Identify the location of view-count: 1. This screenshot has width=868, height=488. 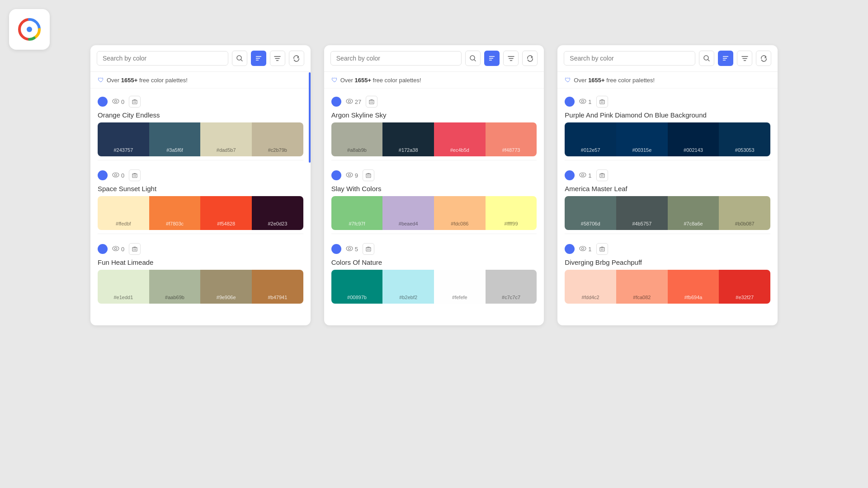
(590, 102).